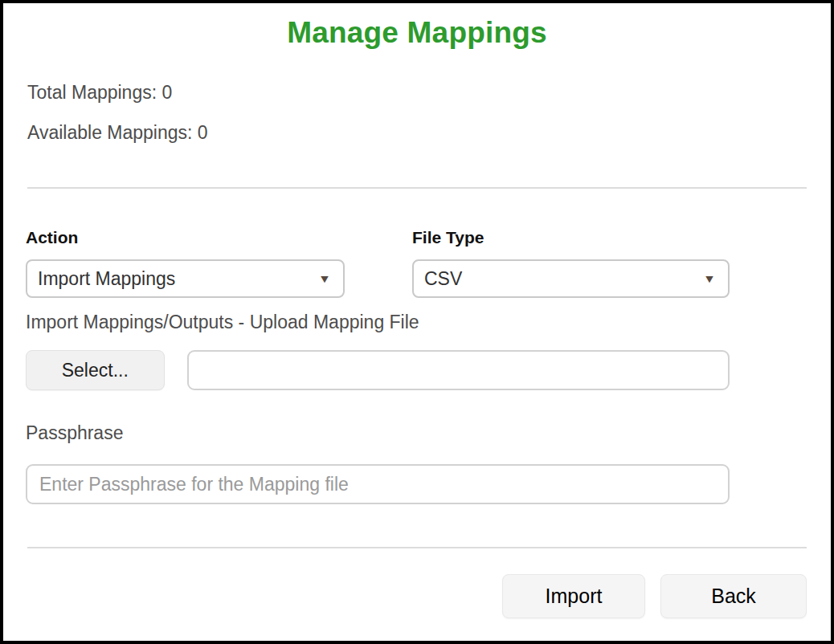 This screenshot has height=644, width=834. What do you see at coordinates (417, 596) in the screenshot?
I see `footer-actions: Import Back` at bounding box center [417, 596].